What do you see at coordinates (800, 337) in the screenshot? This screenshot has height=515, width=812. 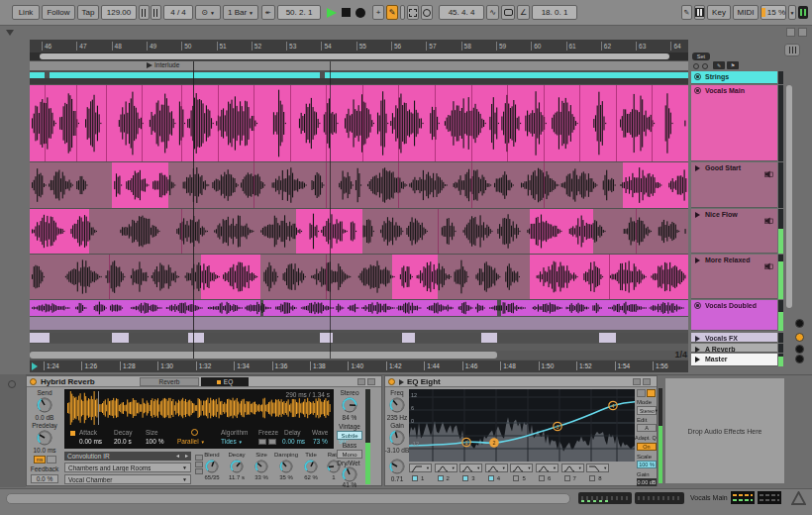 I see `automation-re-enable-button` at bounding box center [800, 337].